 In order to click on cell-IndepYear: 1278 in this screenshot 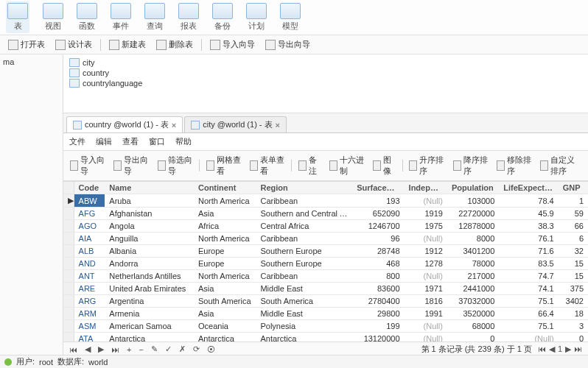, I will do `click(426, 263)`.